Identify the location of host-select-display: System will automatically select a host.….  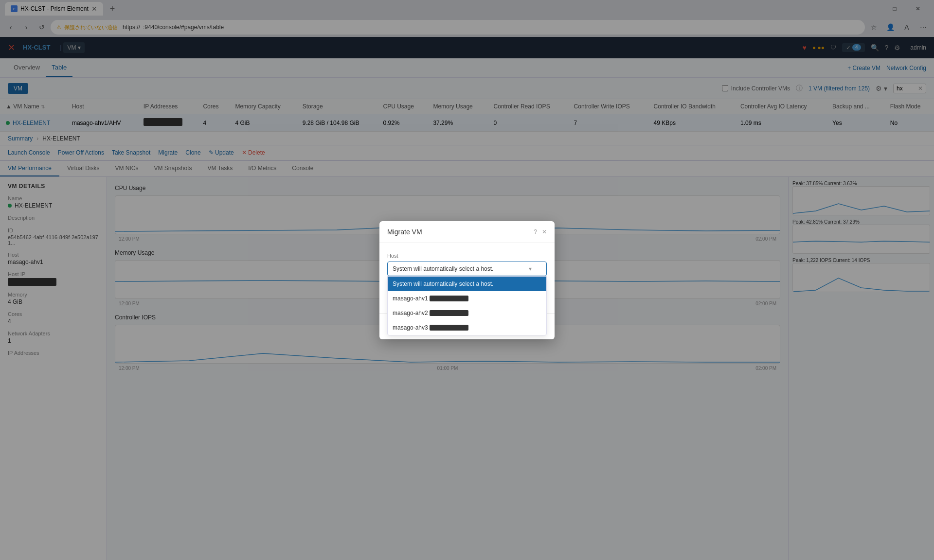
(467, 269).